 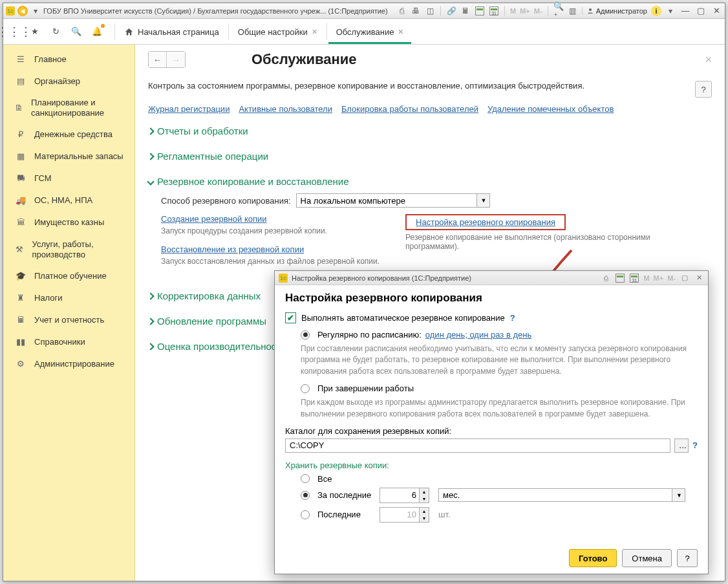 I want to click on link-active-users: Активные пользователи, so click(x=286, y=109).